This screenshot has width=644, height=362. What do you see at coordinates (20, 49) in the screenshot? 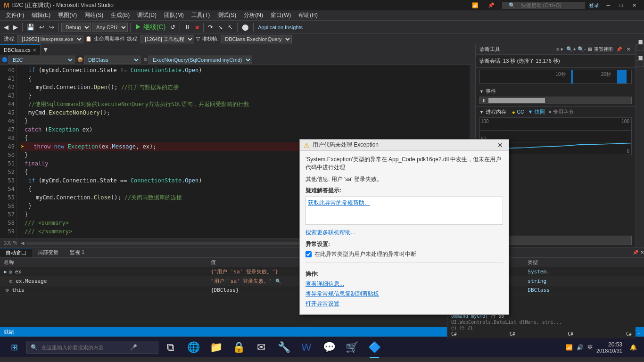
I see `dbclass-tab: DBClass.cs ✕` at bounding box center [20, 49].